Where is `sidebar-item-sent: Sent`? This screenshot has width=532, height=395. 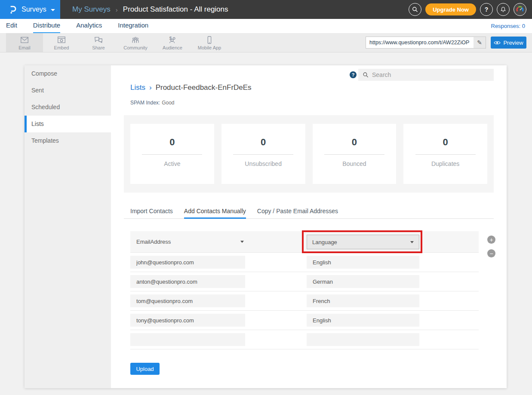 sidebar-item-sent: Sent is located at coordinates (68, 90).